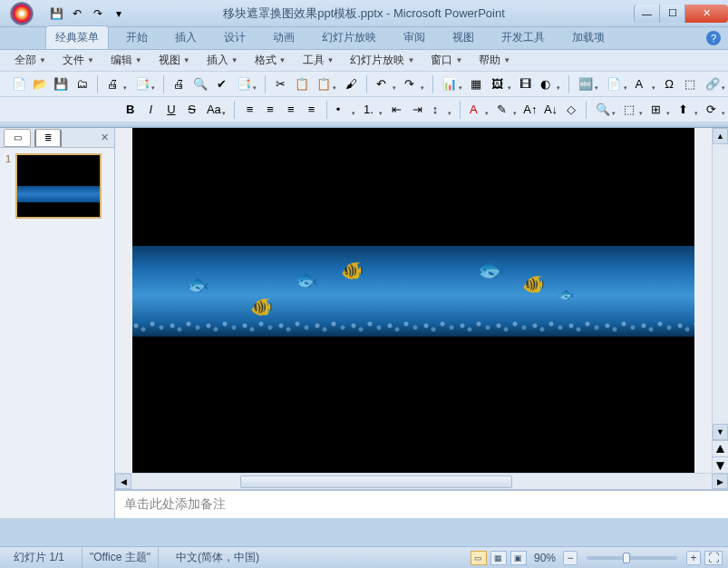 The height and width of the screenshot is (568, 728). Describe the element at coordinates (691, 84) in the screenshot. I see `object-button: ⬚` at that location.